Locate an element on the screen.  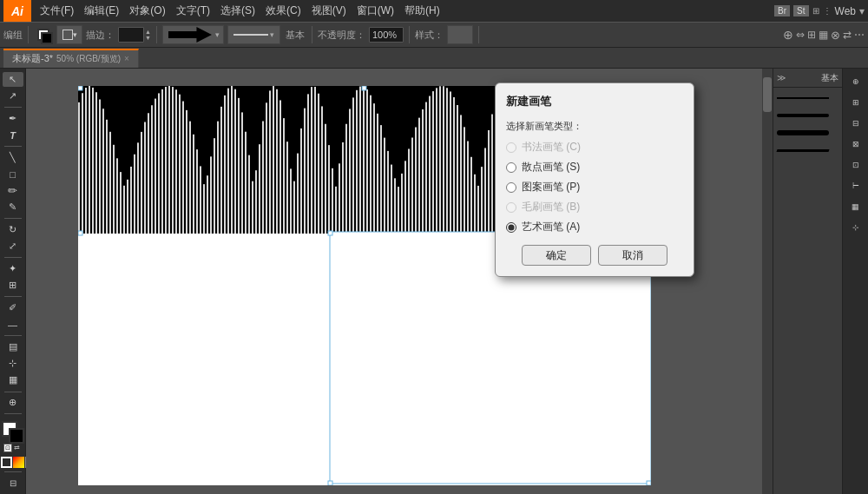
artboard-tool: ⊟ is located at coordinates (13, 483).